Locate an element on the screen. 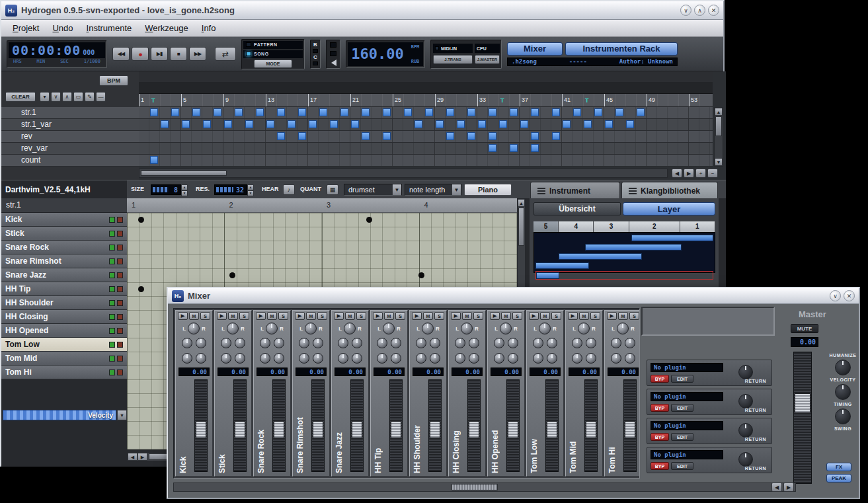 This screenshot has height=503, width=868. transport-play-button: ▶▮ is located at coordinates (159, 54).